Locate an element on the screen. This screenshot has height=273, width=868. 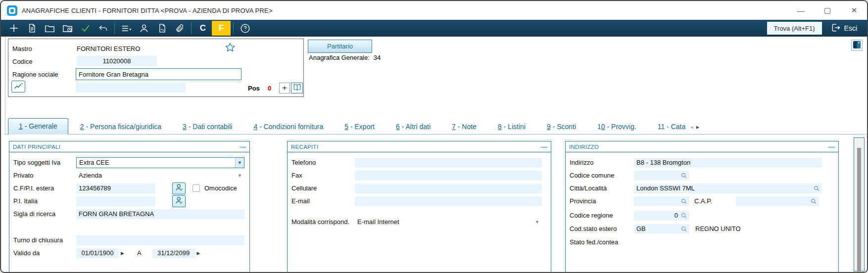
fornitori-toggle-button: F is located at coordinates (221, 28).